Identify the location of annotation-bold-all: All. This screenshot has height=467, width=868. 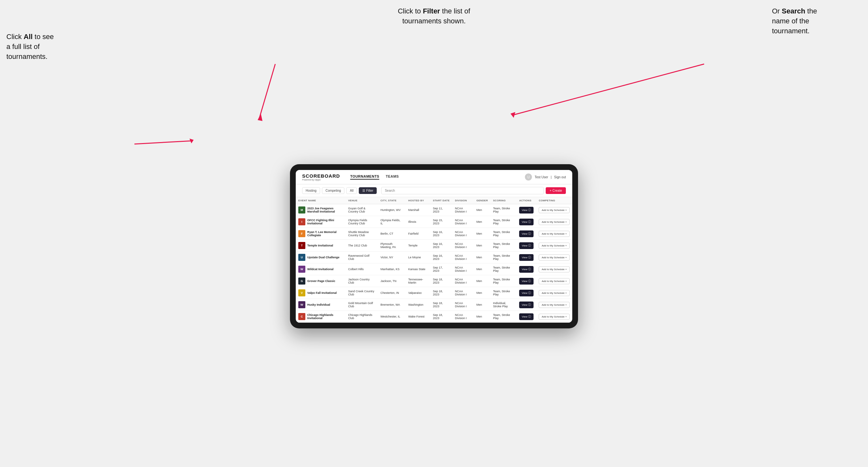
(28, 37).